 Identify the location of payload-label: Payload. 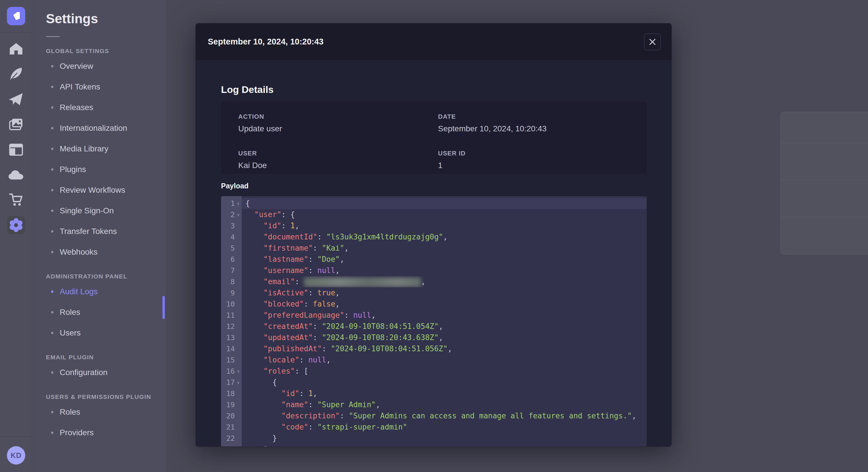
(434, 186).